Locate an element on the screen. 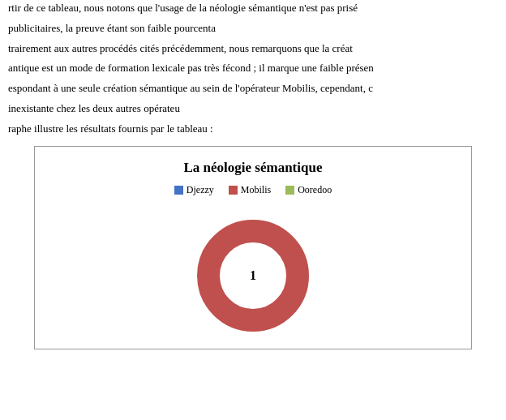  legend-color-djezzy is located at coordinates (178, 190).